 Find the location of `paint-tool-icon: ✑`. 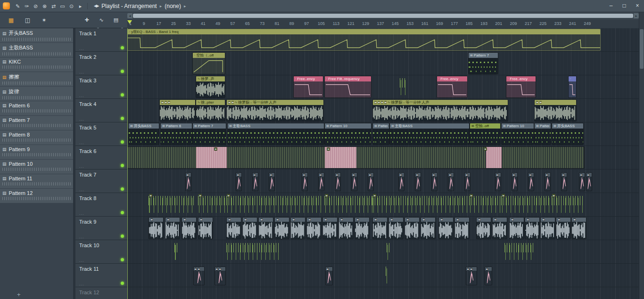

paint-tool-icon: ✑ is located at coordinates (26, 6).